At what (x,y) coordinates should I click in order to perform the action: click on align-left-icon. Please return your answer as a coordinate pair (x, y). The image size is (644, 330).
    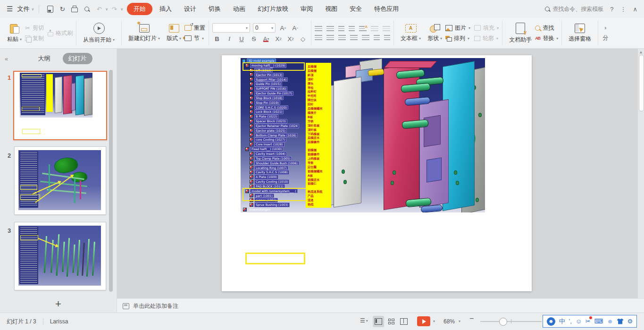
    Looking at the image, I should click on (318, 38).